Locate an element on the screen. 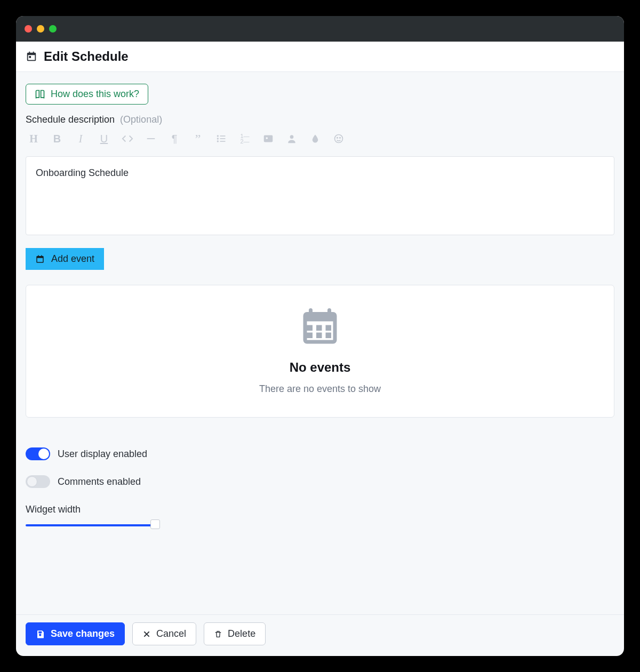 Image resolution: width=640 pixels, height=672 pixels. add-event-label: Add event is located at coordinates (73, 259).